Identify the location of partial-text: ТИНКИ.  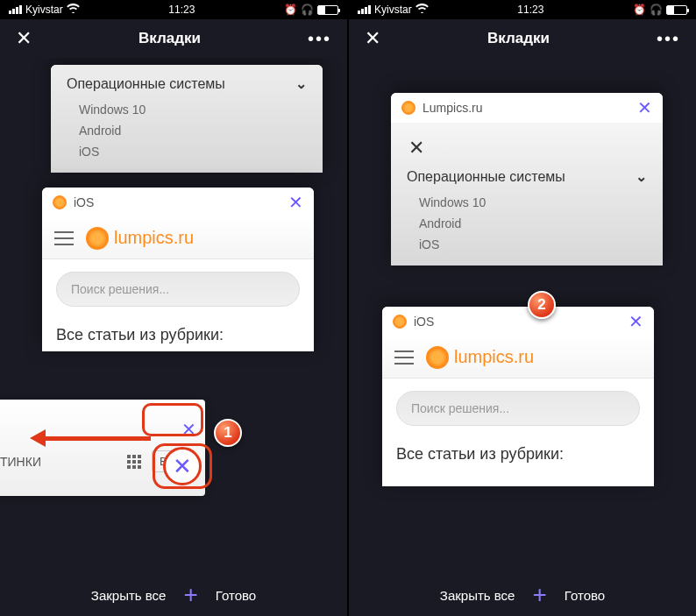
(21, 462).